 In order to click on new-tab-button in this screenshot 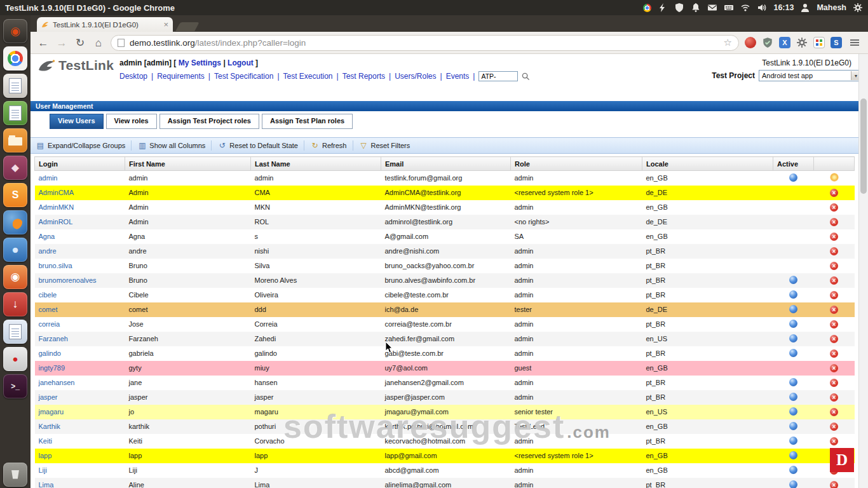, I will do `click(187, 27)`.